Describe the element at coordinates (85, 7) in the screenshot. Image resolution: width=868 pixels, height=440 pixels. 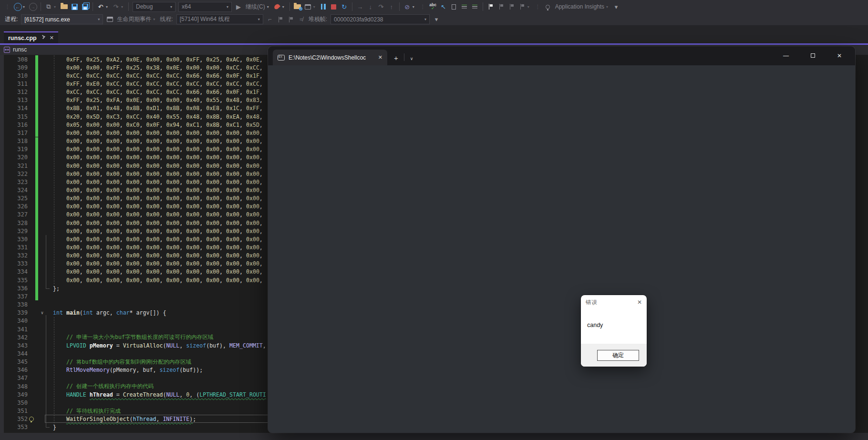
I see `save-all-icon` at that location.